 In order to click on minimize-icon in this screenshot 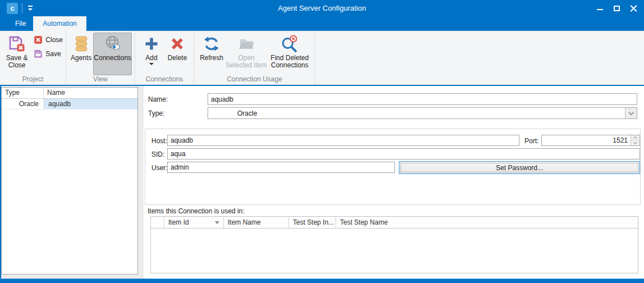, I will do `click(600, 10)`.